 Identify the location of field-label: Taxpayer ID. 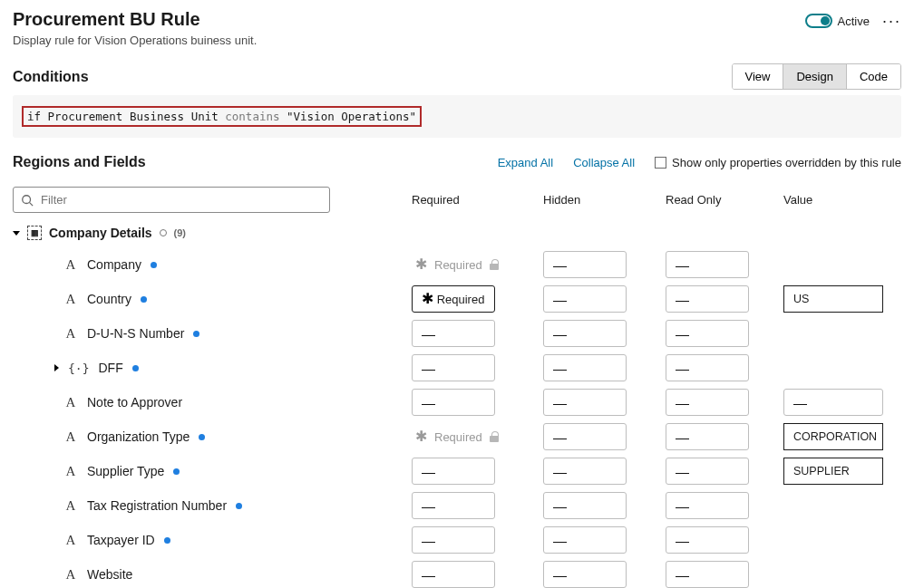
(122, 540).